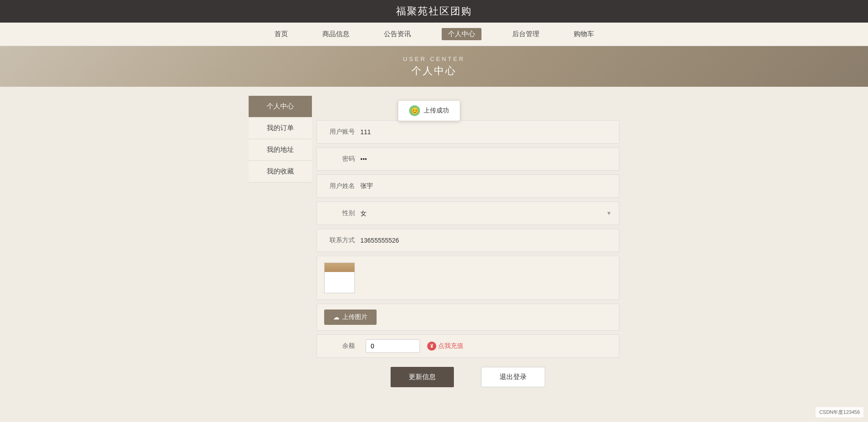  What do you see at coordinates (280, 128) in the screenshot?
I see `sidebar-item-orders: 我的订单` at bounding box center [280, 128].